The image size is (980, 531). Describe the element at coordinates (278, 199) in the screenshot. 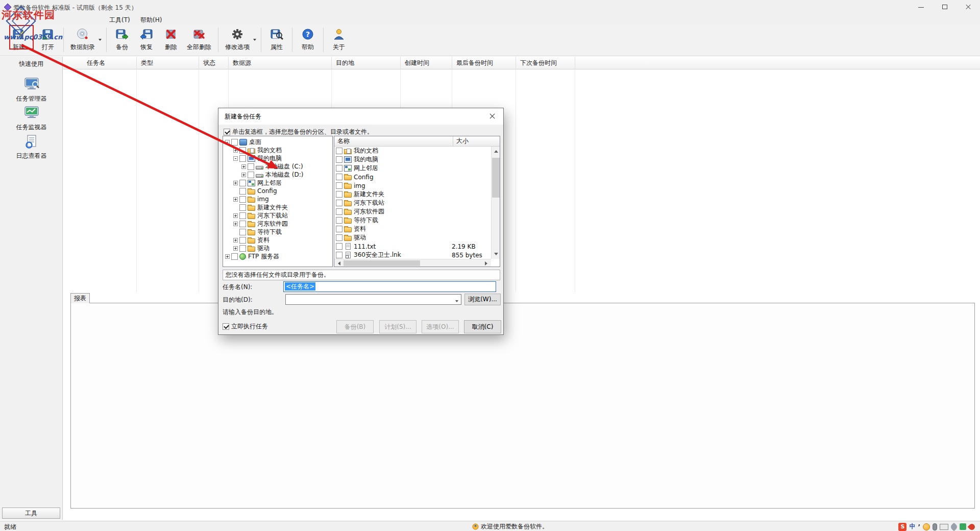

I see `tree-item: img` at that location.